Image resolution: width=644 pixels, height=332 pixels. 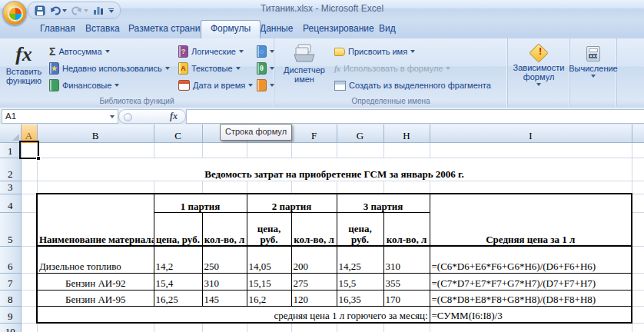 I want to click on formula-auditing-button: ! Зависимости формул, so click(x=539, y=74).